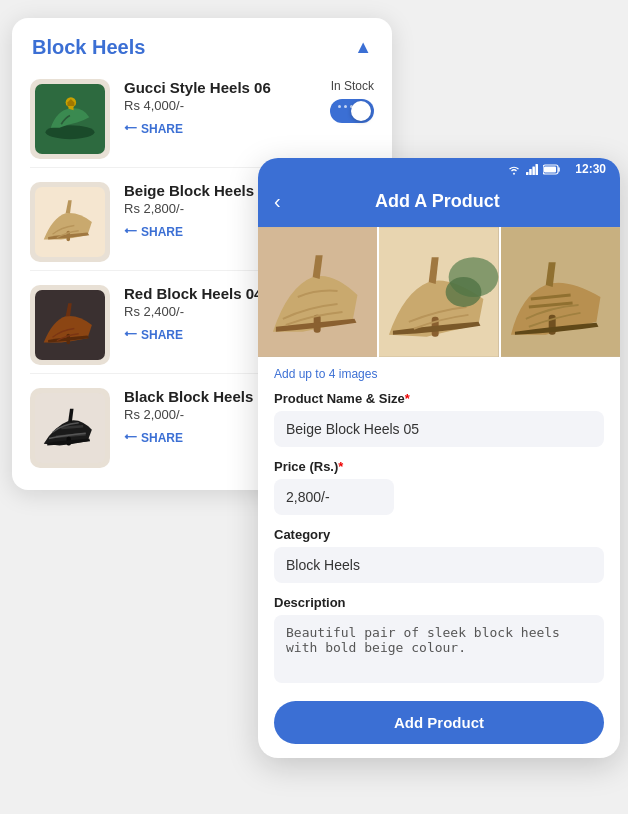  What do you see at coordinates (439, 374) in the screenshot?
I see `add-images-hint: Add up to 4 images` at bounding box center [439, 374].